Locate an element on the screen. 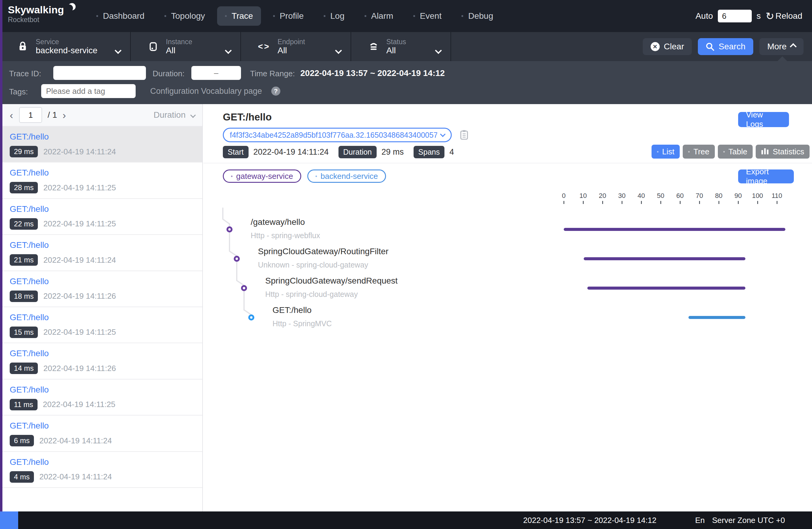  trace-list-item: GET:/hello28 ms2022-04-19 14:11:25 is located at coordinates (102, 180).